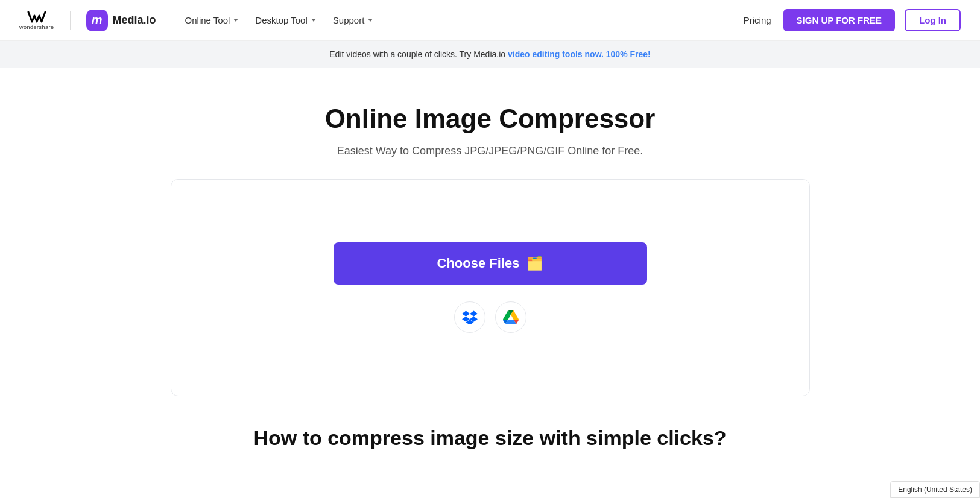 The height and width of the screenshot is (498, 980). Describe the element at coordinates (470, 317) in the screenshot. I see `dropbox-button` at that location.